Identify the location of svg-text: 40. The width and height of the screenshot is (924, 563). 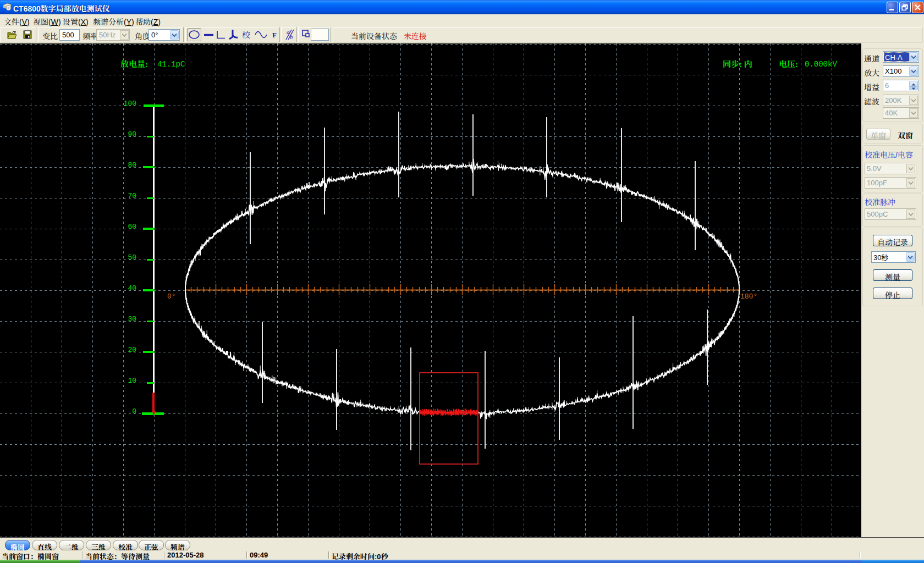
(132, 288).